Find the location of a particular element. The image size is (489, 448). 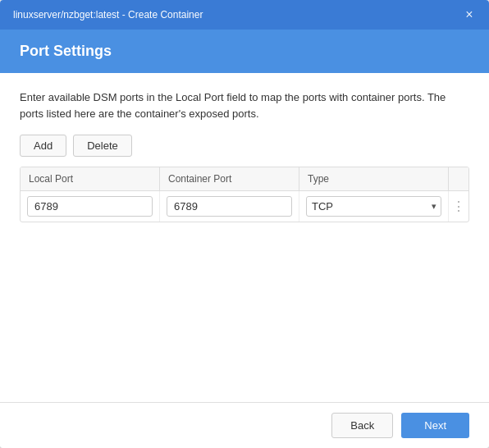

back-button: Back is located at coordinates (363, 425).